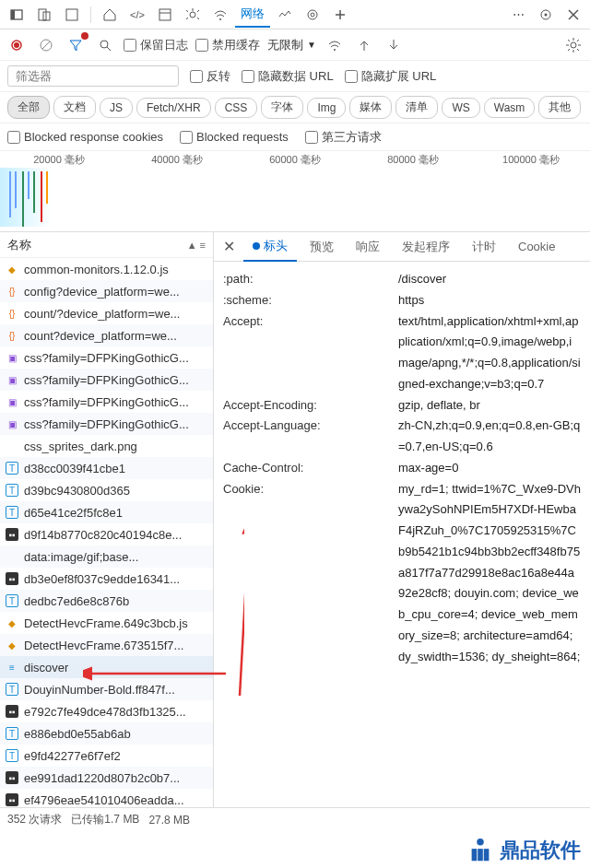 The height and width of the screenshot is (868, 590). What do you see at coordinates (210, 76) in the screenshot?
I see `invert-checkbox: 反转` at bounding box center [210, 76].